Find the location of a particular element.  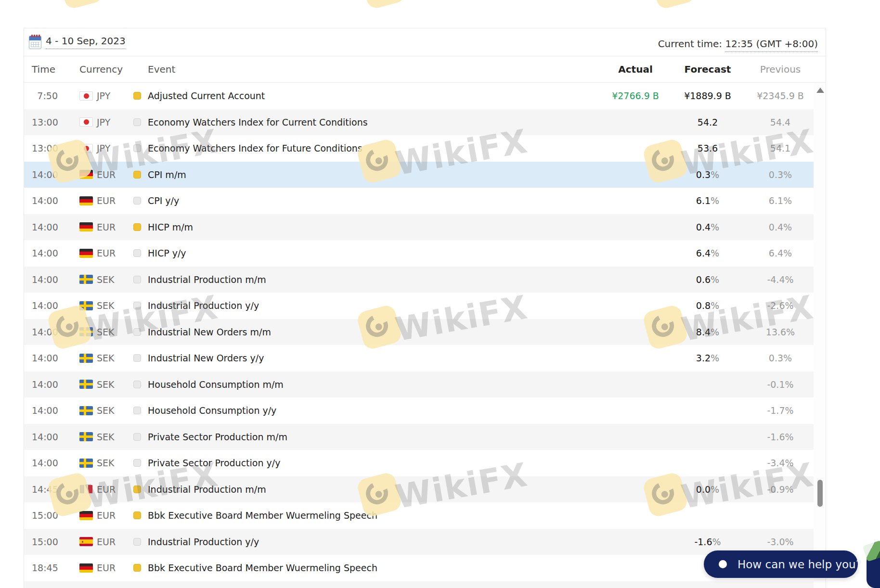

event-row: 14:00 EUR HICP y/y 6.4% 6.4% is located at coordinates (419, 253).